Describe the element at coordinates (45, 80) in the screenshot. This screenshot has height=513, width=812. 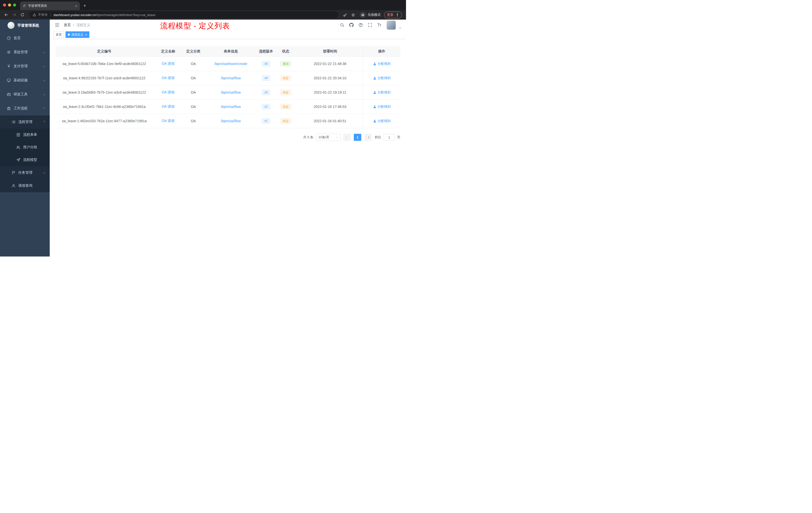
I see `chevron-down-icon` at that location.